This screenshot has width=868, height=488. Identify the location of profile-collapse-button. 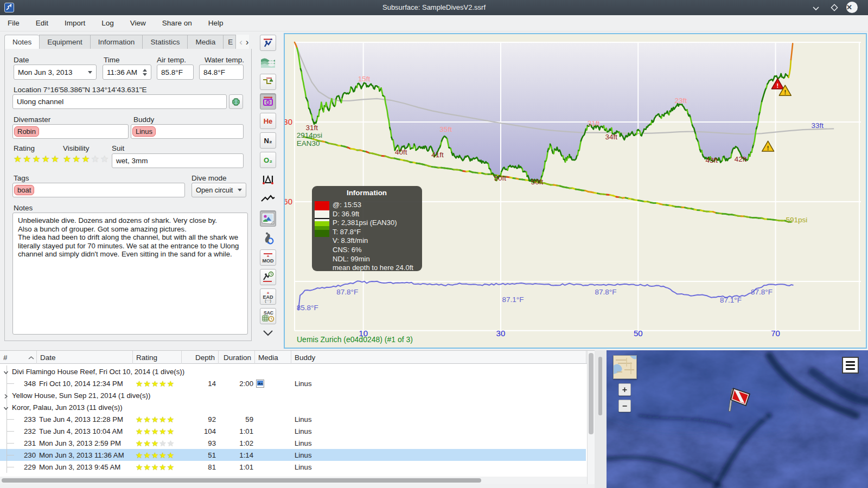
(268, 334).